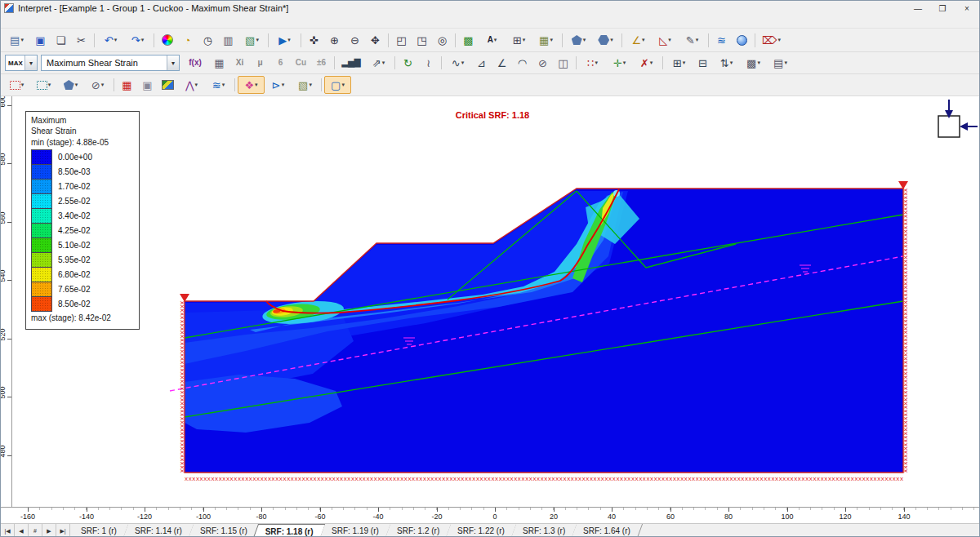 This screenshot has height=537, width=980. I want to click on grid-toggle-button: ▦▾, so click(219, 63).